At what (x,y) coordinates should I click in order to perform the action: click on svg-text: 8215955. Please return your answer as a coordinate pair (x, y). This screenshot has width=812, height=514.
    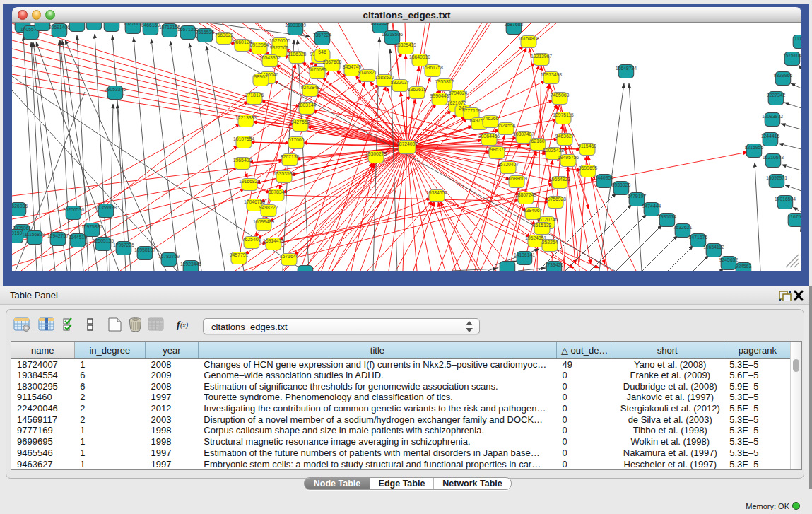
    Looking at the image, I should click on (755, 147).